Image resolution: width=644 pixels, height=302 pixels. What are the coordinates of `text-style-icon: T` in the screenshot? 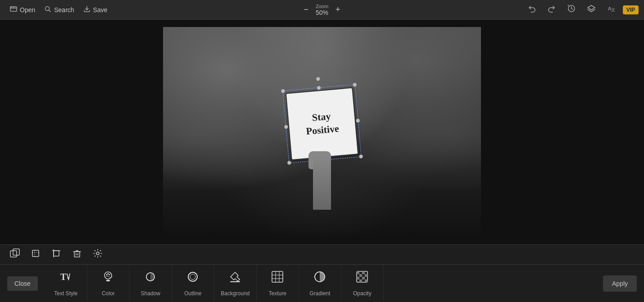 It's located at (66, 278).